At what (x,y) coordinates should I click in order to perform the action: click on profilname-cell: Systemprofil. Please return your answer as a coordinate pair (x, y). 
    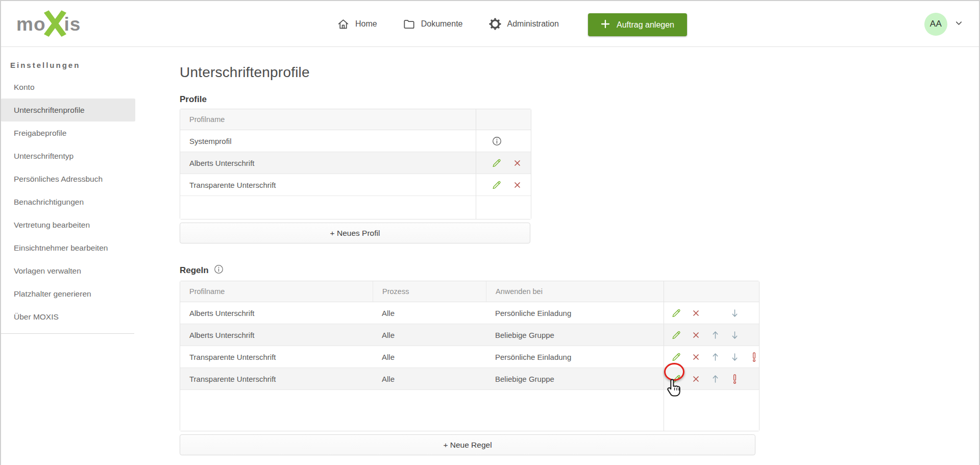
    Looking at the image, I should click on (328, 141).